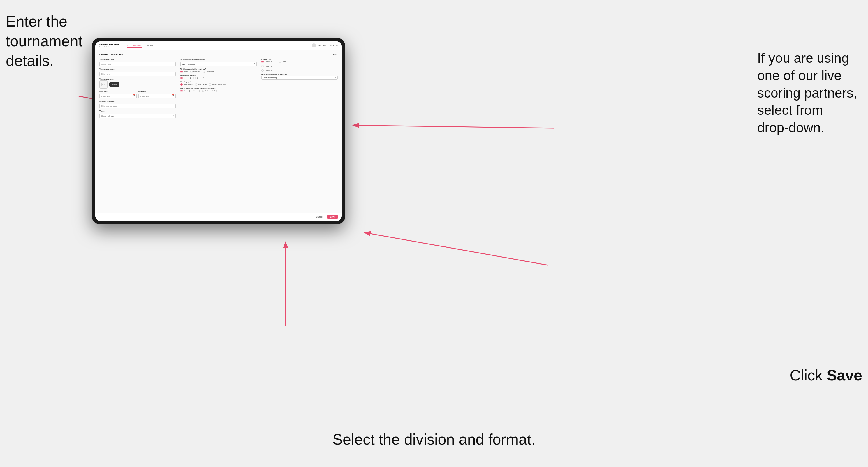 The height and width of the screenshot is (467, 868). I want to click on format-options-container: 5 count 4 6 count 4 6 count 5, so click(300, 66).